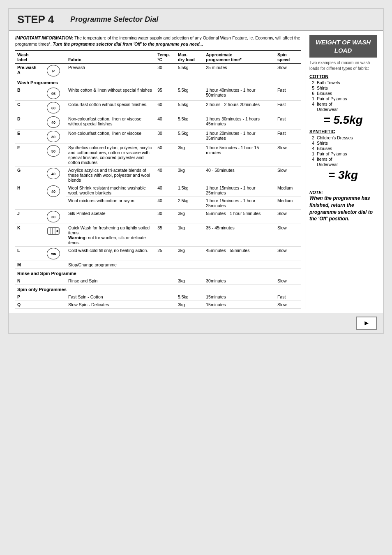 This screenshot has height=555, width=392. Describe the element at coordinates (53, 217) in the screenshot. I see `dial-cell: 30` at that location.